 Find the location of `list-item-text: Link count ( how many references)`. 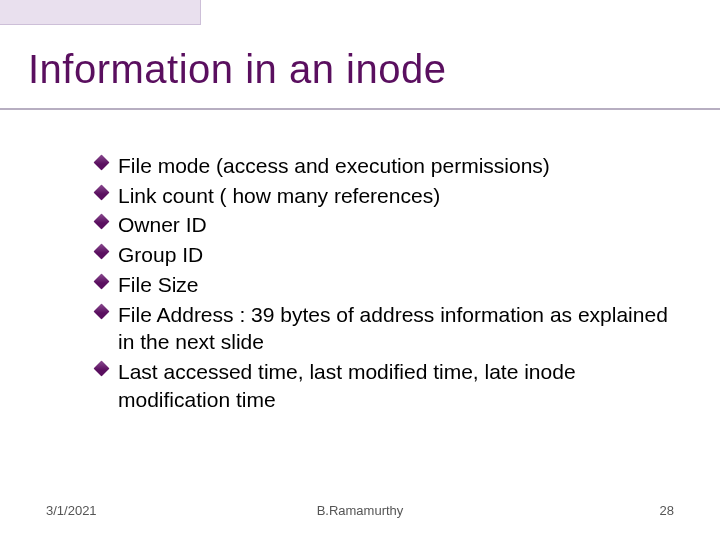

list-item-text: Link count ( how many references) is located at coordinates (279, 196).